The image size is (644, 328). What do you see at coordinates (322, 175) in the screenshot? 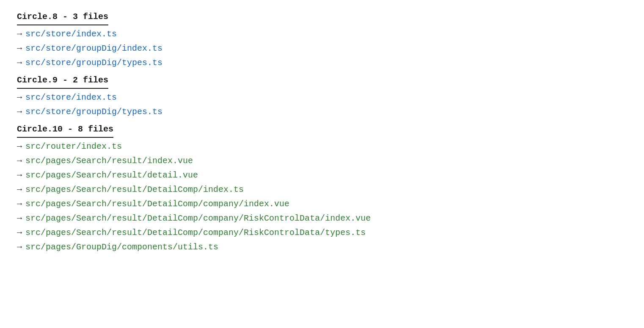
I see `file-item: →src/pages/Search/result/detail.vue` at bounding box center [322, 175].